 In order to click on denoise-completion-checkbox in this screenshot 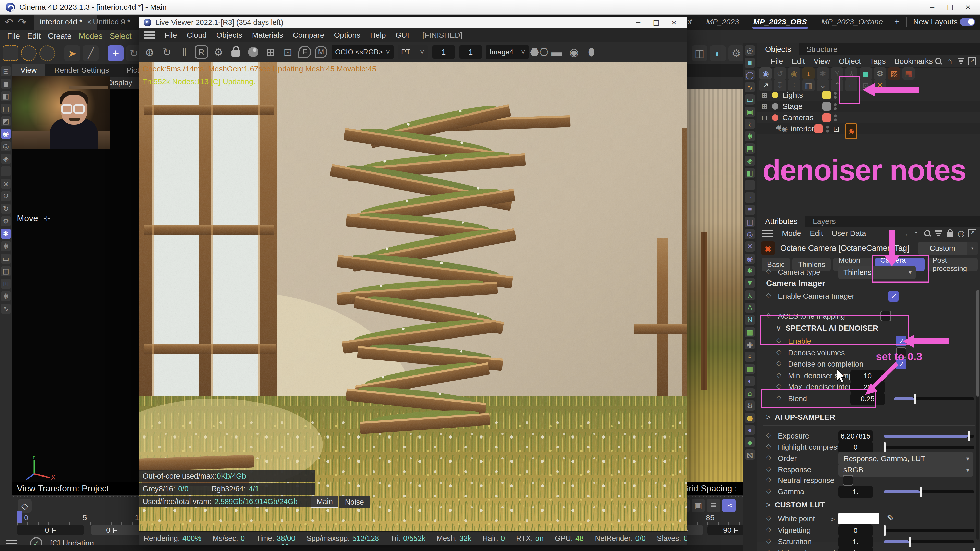, I will do `click(901, 364)`.